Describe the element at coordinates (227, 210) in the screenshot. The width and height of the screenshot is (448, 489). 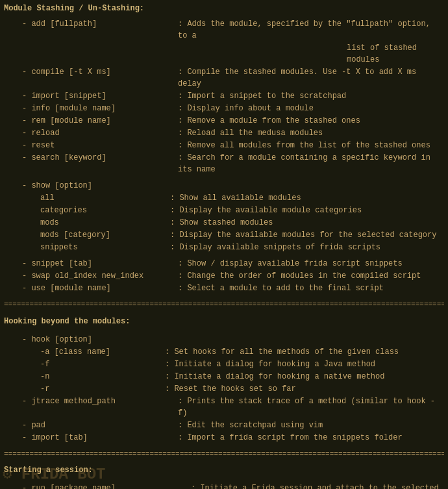
I see `cmd-show-categories: categories : Display the available modul…` at that location.